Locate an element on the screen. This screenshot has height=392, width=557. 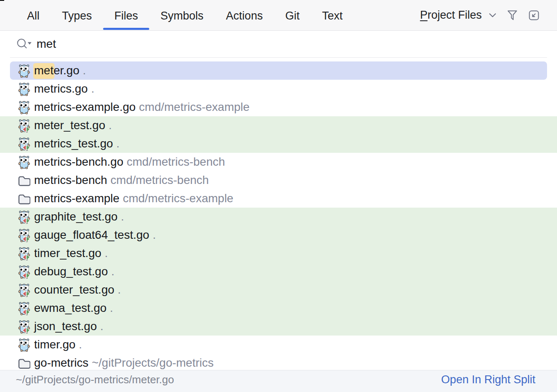
result-name: metrics-example is located at coordinates (76, 198).